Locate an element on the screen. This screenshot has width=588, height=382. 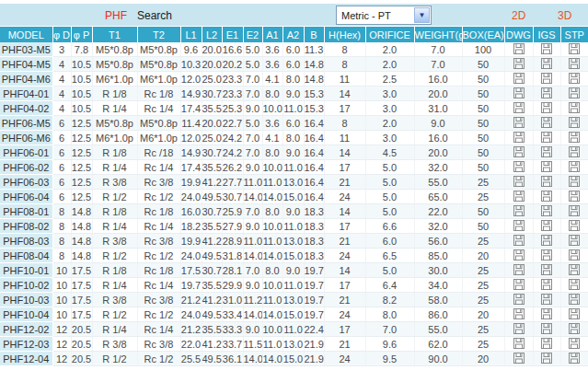
dwg-download-cell is located at coordinates (519, 138).